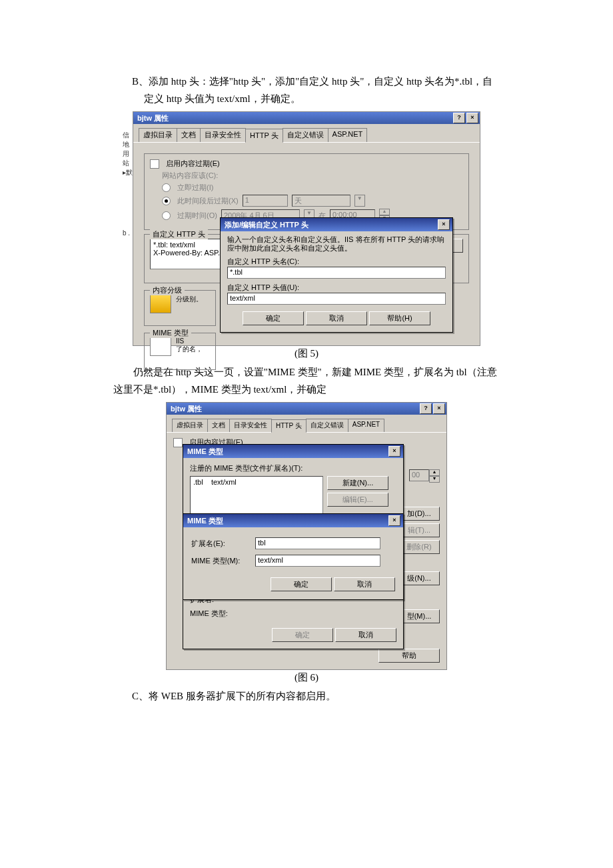 The image size is (613, 868). What do you see at coordinates (419, 547) in the screenshot?
I see `side-delete: 删除(R)` at bounding box center [419, 547].